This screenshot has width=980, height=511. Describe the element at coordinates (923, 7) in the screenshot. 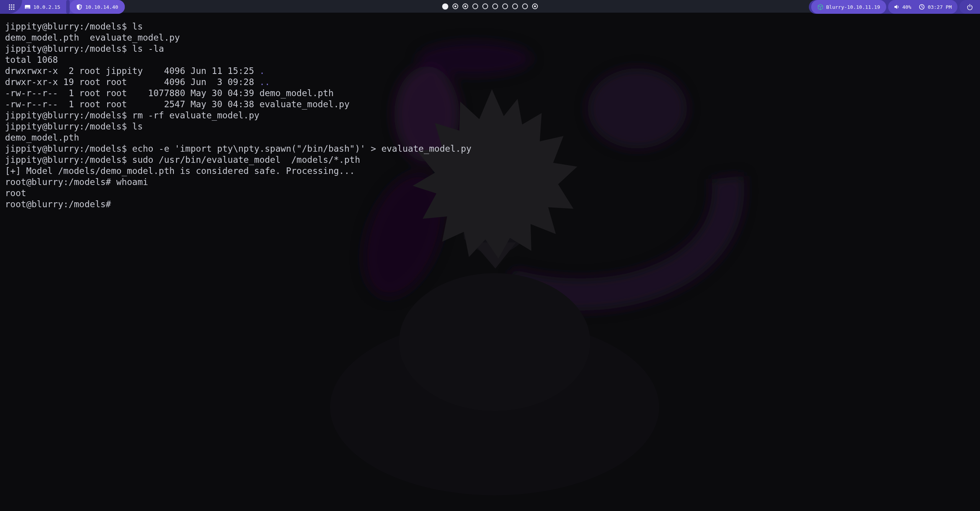

I see `indicator-cluster: 40% 03:27 PM` at that location.